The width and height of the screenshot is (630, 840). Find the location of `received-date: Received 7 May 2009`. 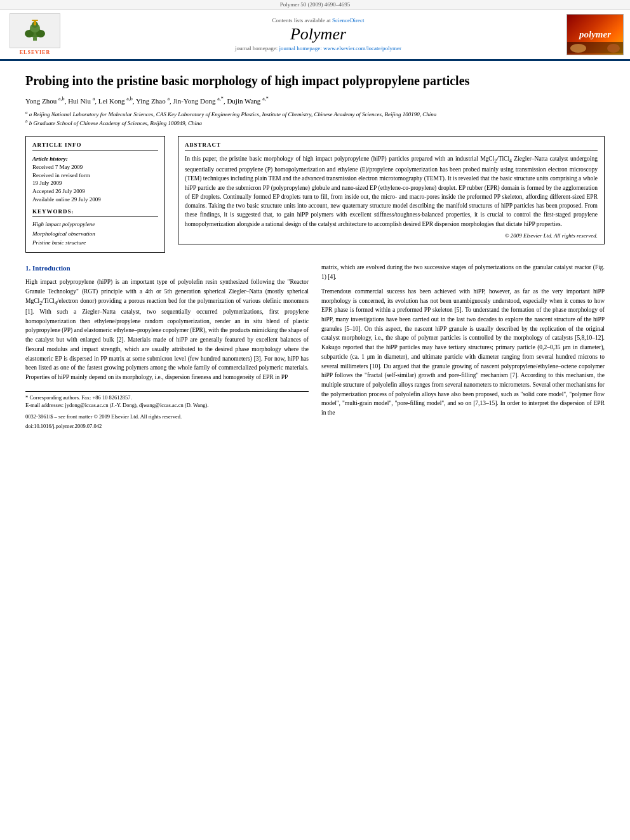

received-date: Received 7 May 2009 is located at coordinates (95, 168).